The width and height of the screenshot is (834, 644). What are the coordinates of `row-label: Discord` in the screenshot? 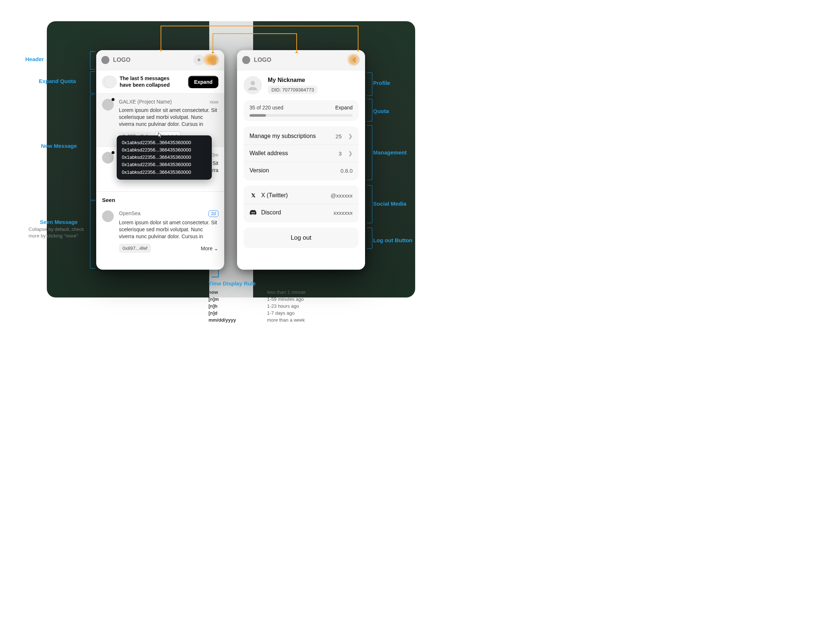 It's located at (271, 212).